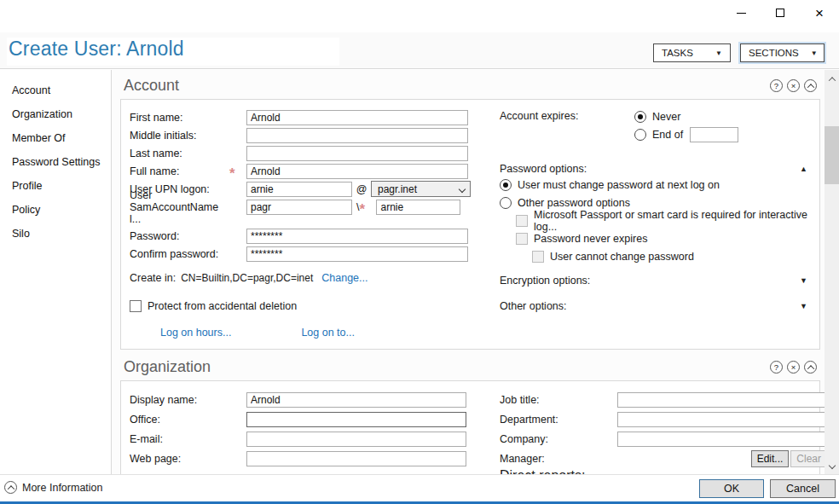  Describe the element at coordinates (655, 306) in the screenshot. I see `other-options-header: Other options: ▼` at that location.